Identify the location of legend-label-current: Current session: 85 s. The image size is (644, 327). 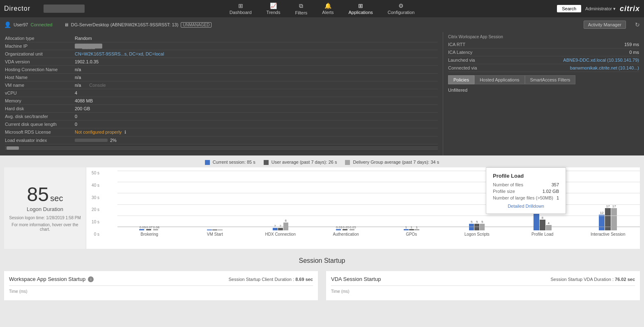
(234, 162).